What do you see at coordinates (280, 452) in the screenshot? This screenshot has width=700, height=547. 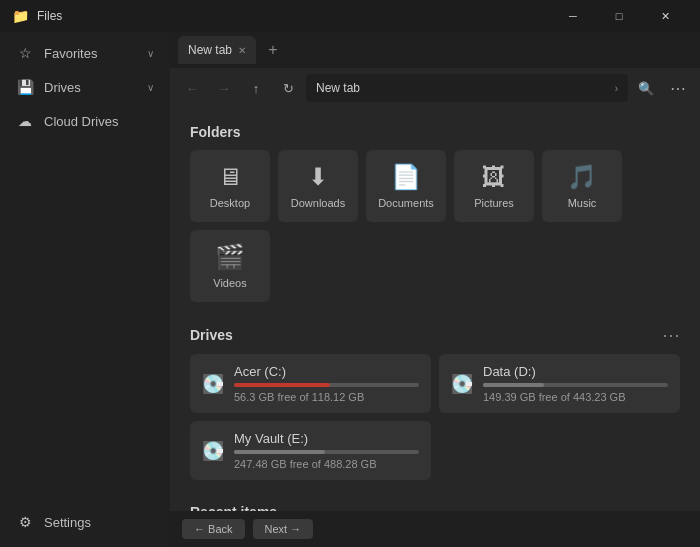 I see `drive-e-bar-fill` at bounding box center [280, 452].